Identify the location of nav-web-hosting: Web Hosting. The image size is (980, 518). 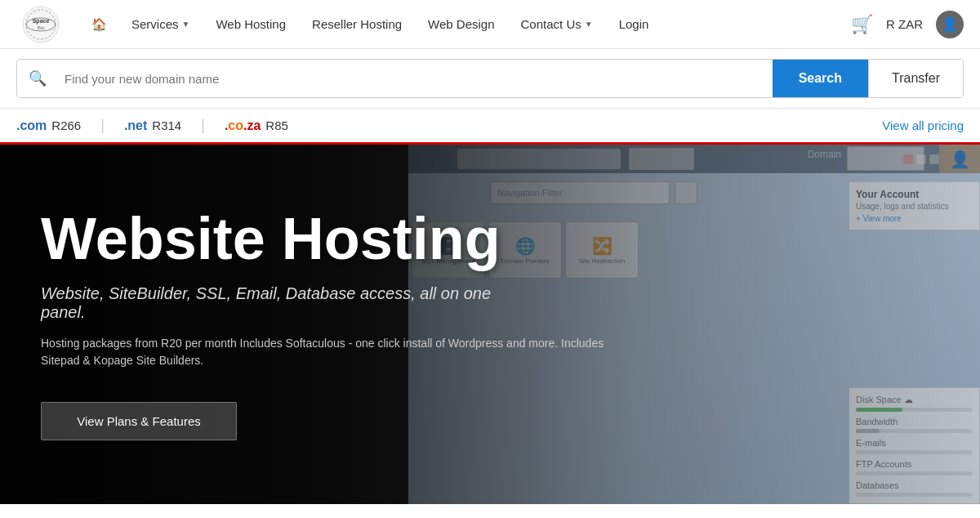
(251, 25).